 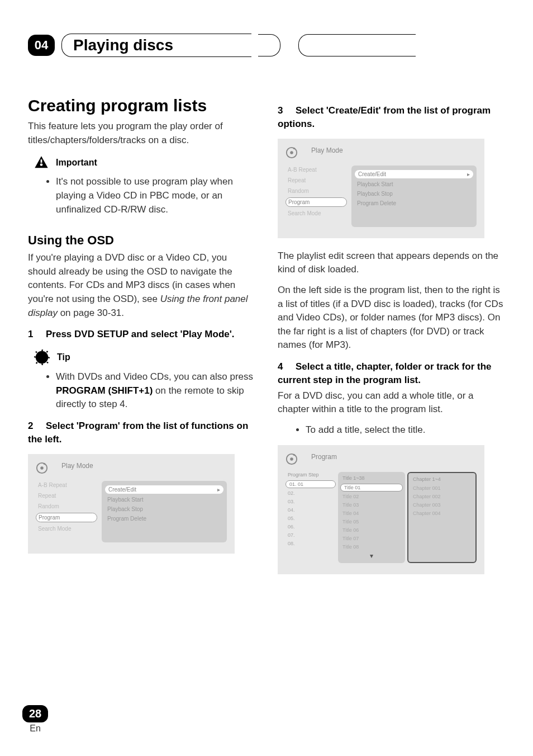 What do you see at coordinates (414, 204) in the screenshot?
I see `osd3-right-item: Program Delete` at bounding box center [414, 204].